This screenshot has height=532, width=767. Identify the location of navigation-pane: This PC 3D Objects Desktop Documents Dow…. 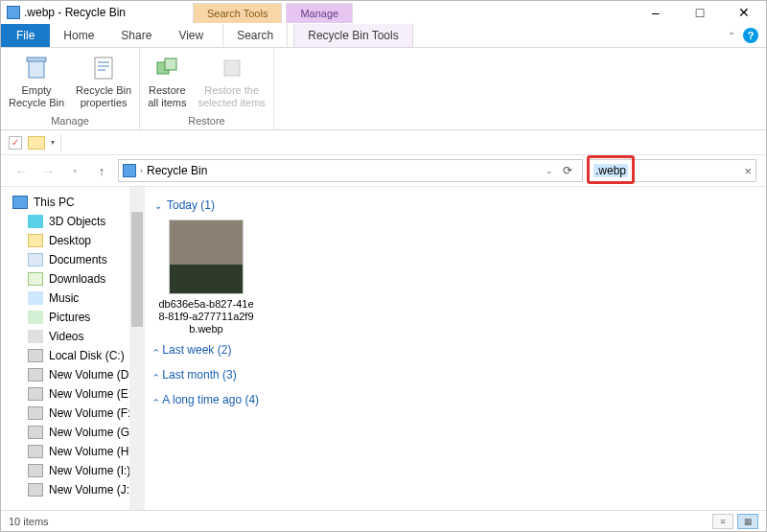
(73, 349).